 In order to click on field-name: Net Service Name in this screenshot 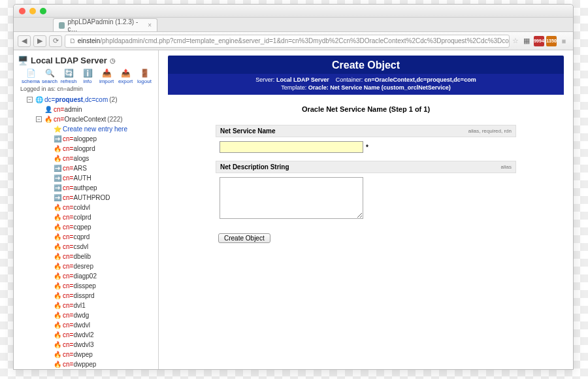, I will do `click(248, 131)`.